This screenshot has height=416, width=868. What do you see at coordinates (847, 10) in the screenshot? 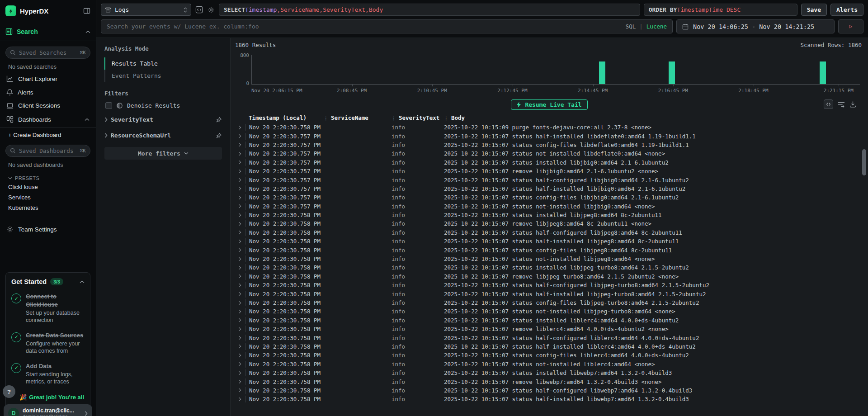
I see `alerts-button: Alerts` at bounding box center [847, 10].